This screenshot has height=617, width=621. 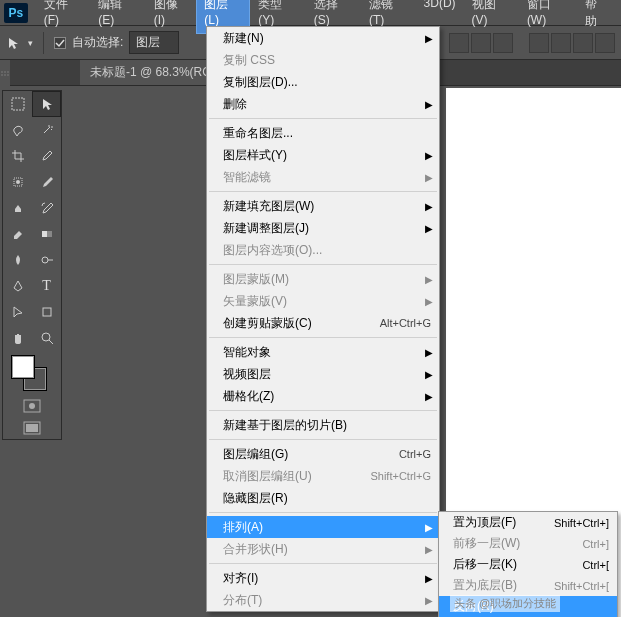 I want to click on menu-item: 视图(V), so click(x=492, y=17).